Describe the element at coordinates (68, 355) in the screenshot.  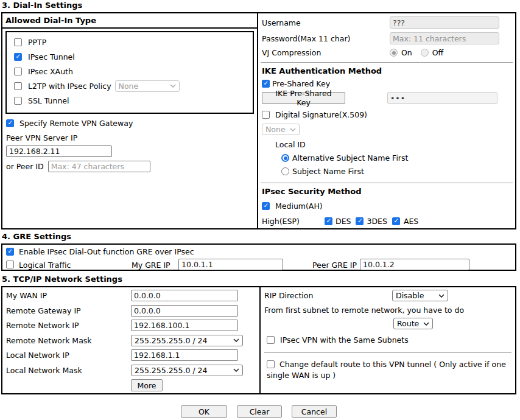
I see `local-network-ip-label: Local Network IP` at that location.